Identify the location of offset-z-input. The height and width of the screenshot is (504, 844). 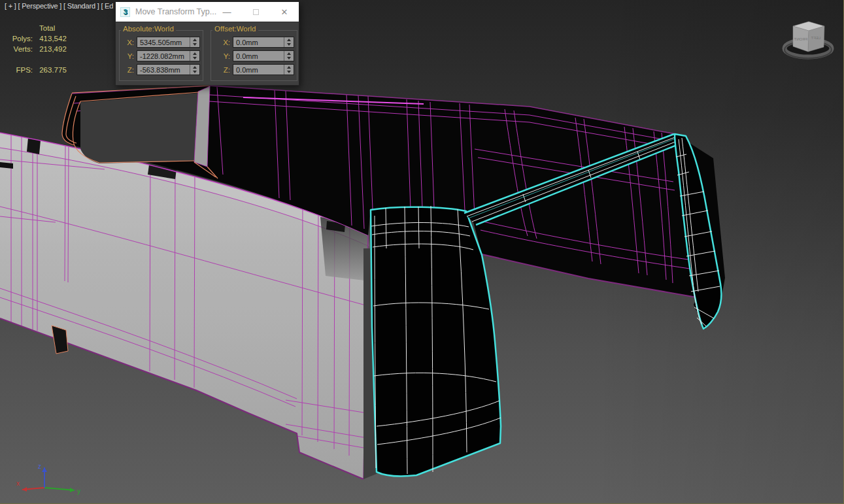
(259, 69).